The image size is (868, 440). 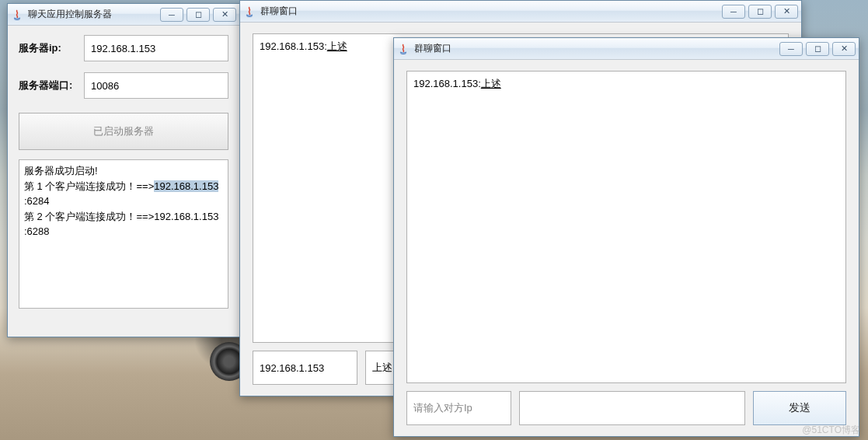 What do you see at coordinates (305, 368) in the screenshot?
I see `target-ip-input: 192.168.1.153` at bounding box center [305, 368].